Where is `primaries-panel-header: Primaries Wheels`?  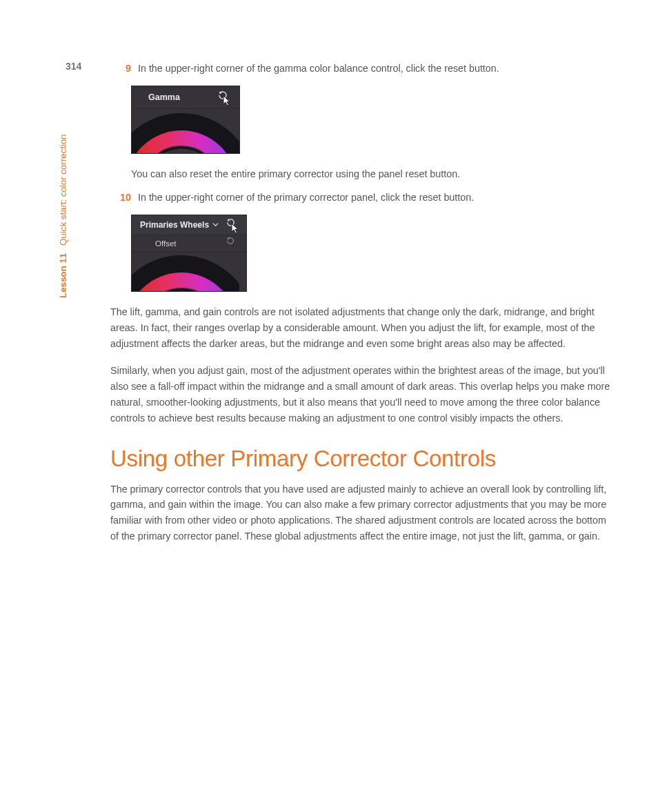 primaries-panel-header: Primaries Wheels is located at coordinates (189, 225).